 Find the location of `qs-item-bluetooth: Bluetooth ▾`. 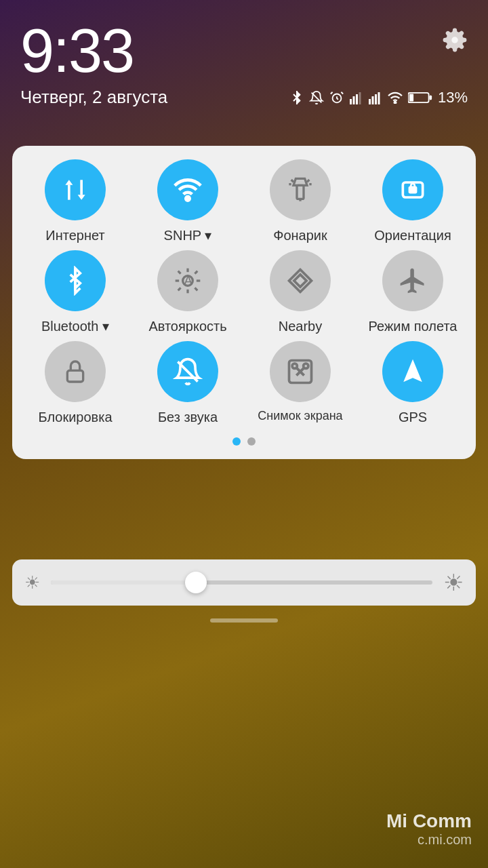

qs-item-bluetooth: Bluetooth ▾ is located at coordinates (75, 292).